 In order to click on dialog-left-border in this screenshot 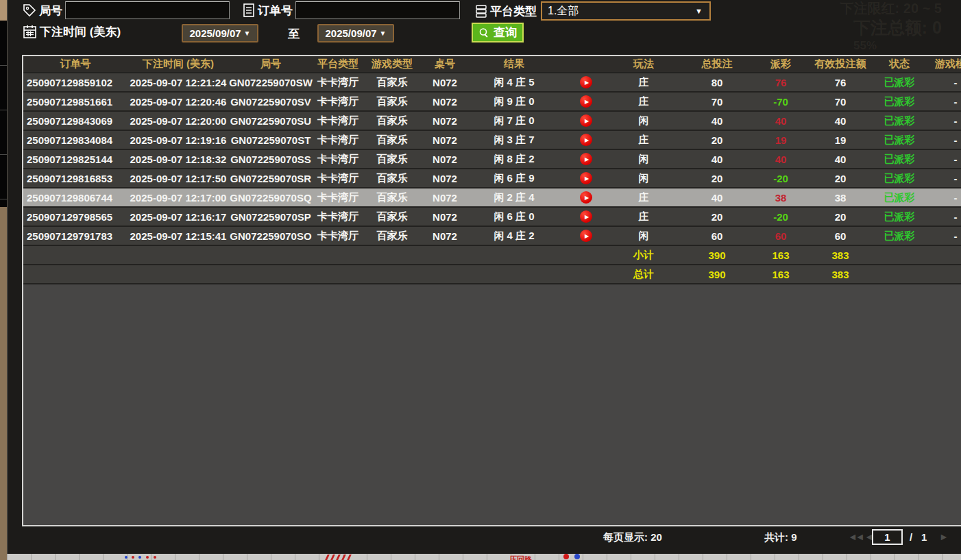, I will do `click(7, 277)`.